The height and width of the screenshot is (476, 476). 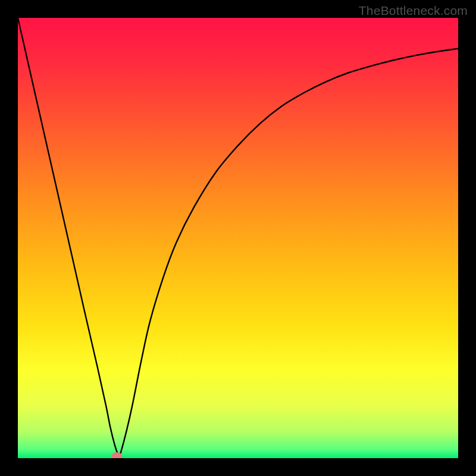 I want to click on watermark-label: TheBottleneck.com, so click(x=413, y=11).